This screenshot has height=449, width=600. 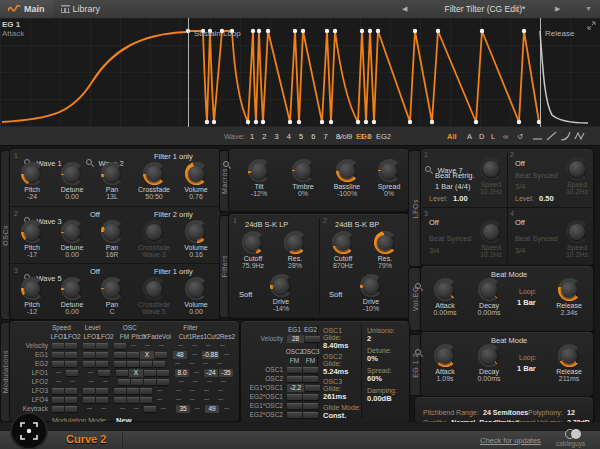 I want to click on flat-line-icon, so click(x=538, y=136).